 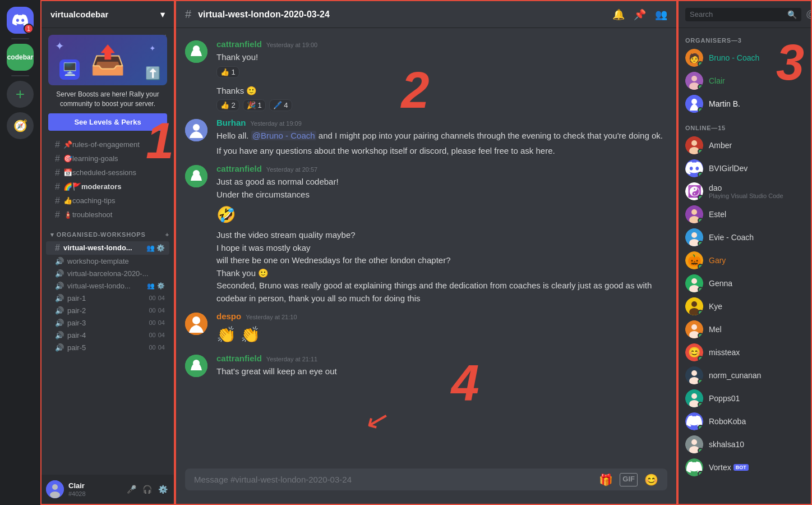 I want to click on member-name: Kye, so click(x=756, y=306).